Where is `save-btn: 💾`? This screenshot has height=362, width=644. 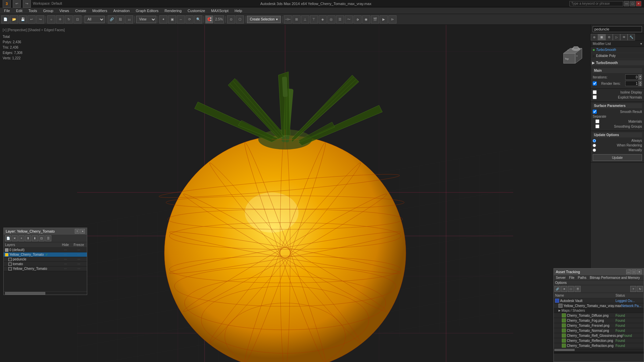
save-btn: 💾 is located at coordinates (23, 19).